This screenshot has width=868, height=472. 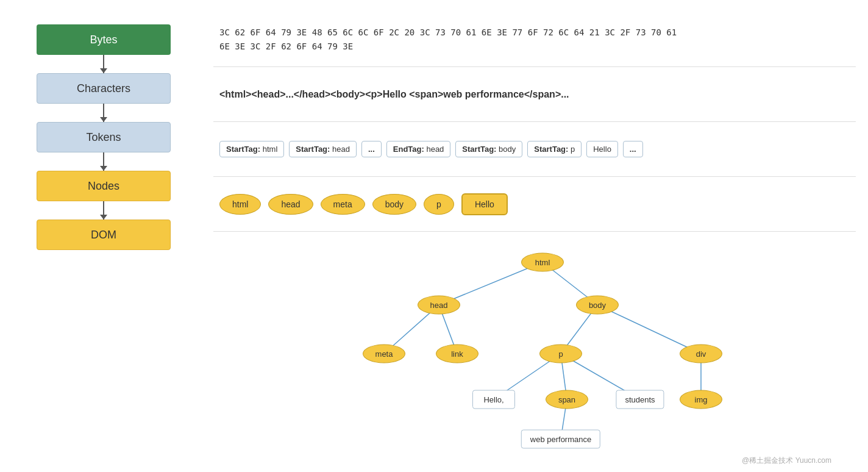 I want to click on token-starttag-head: StartTag: head, so click(x=323, y=149).